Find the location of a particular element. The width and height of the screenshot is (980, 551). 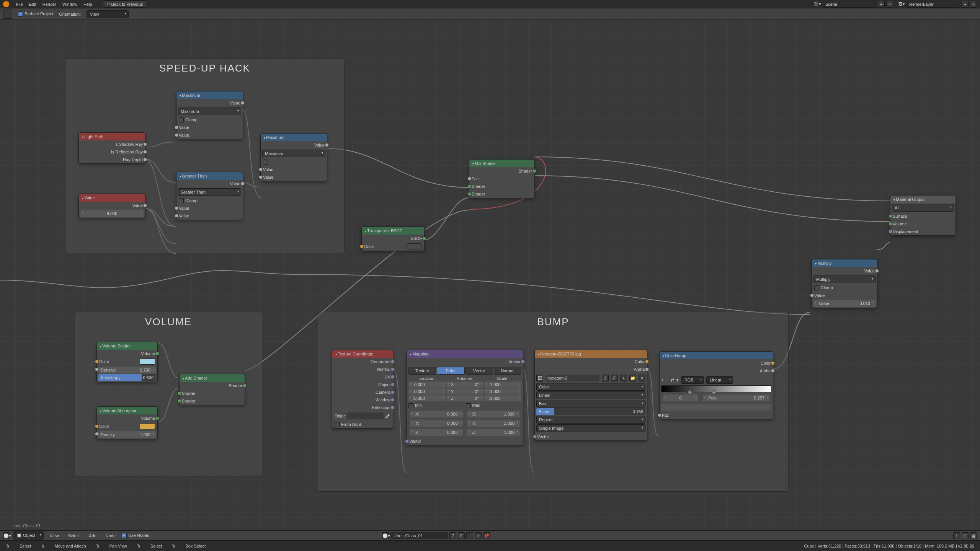

menu-node: Node is located at coordinates (111, 536).